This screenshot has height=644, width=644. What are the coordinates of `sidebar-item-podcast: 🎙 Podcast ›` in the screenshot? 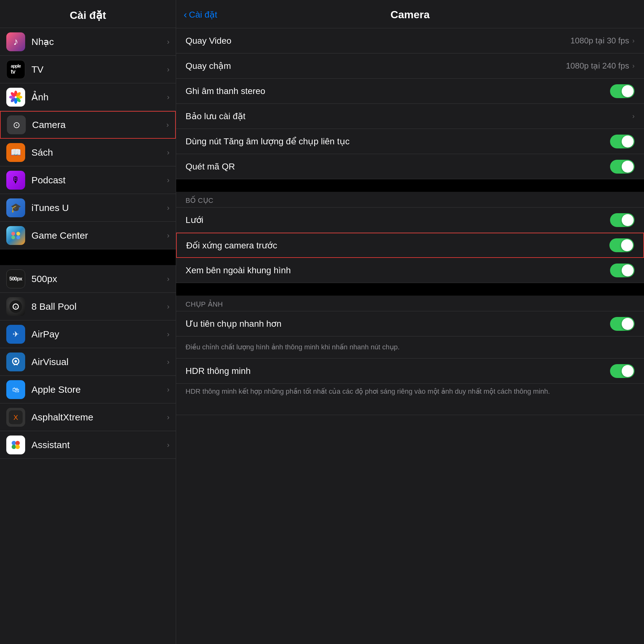 It's located at (88, 180).